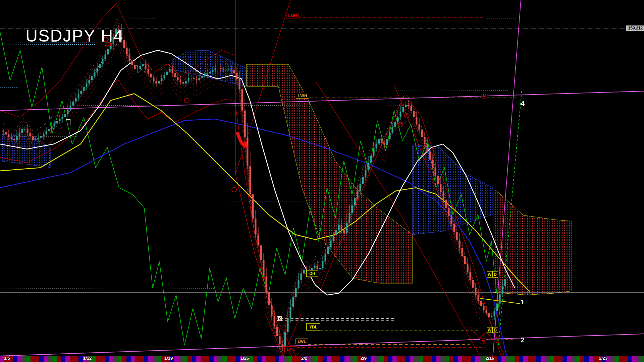 The width and height of the screenshot is (644, 362). Describe the element at coordinates (490, 358) in the screenshot. I see `x-axis-tick-2-16: 2/16` at that location.